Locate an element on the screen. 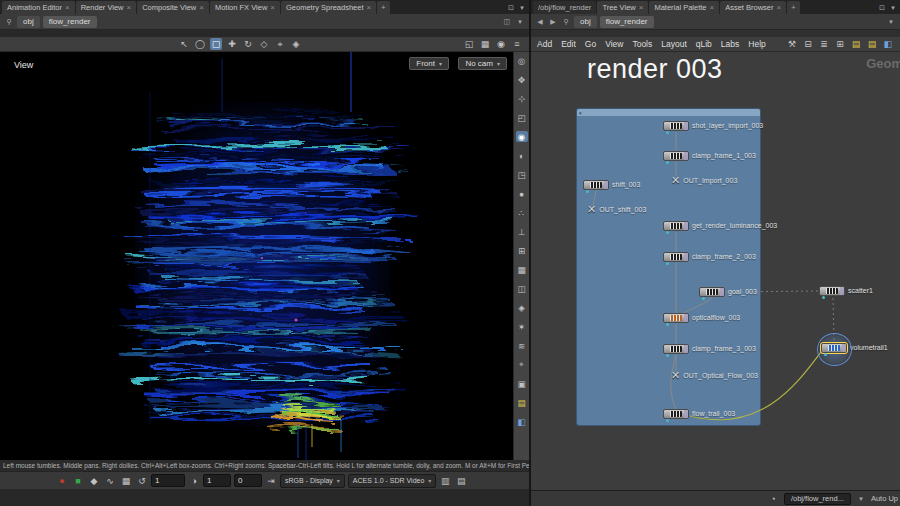 The height and width of the screenshot is (506, 900). pane-path-tab: /obj/flow_render is located at coordinates (564, 8).